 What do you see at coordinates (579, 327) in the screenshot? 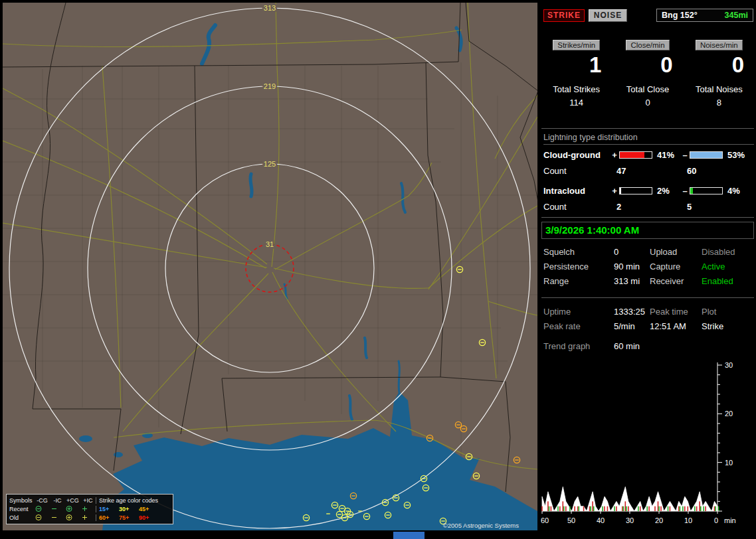
I see `peak-rate-label: Peak rate` at bounding box center [579, 327].